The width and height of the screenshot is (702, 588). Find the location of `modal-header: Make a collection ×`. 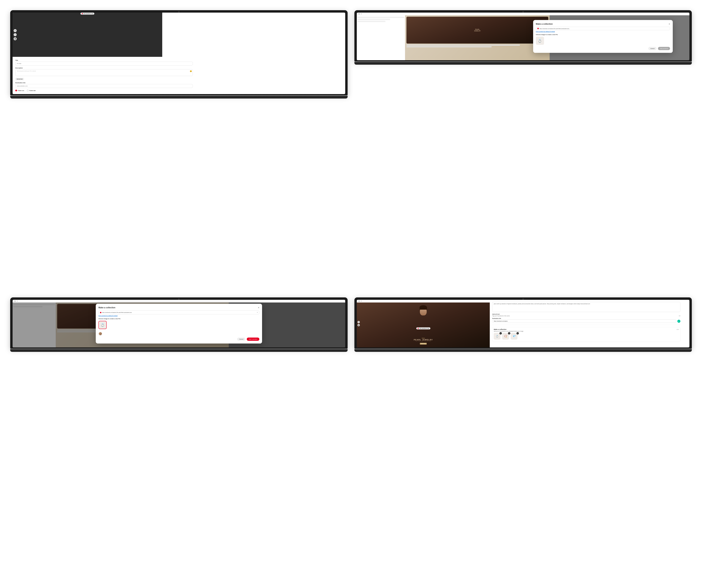

modal-header: Make a collection × is located at coordinates (603, 24).